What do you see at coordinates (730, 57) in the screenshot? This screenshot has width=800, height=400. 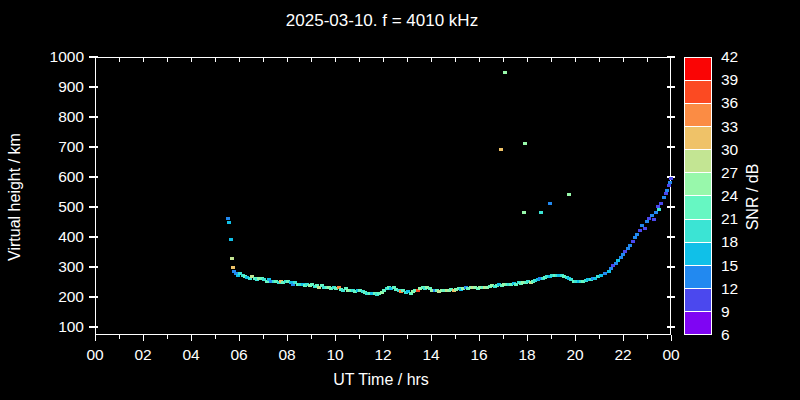 I see `colorbar-tick-label: 42` at bounding box center [730, 57].